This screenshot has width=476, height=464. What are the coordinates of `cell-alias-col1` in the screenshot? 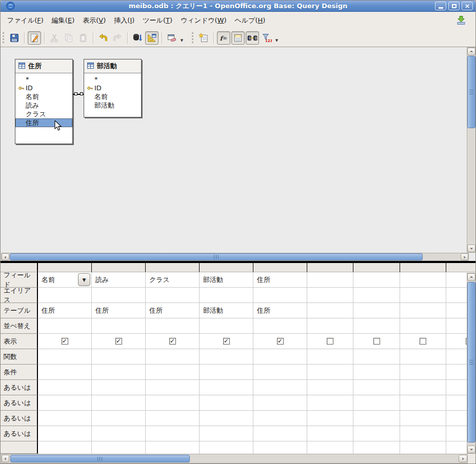 It's located at (65, 295).